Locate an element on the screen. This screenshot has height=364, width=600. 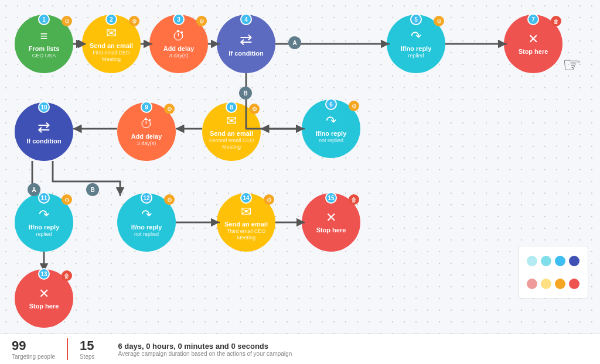
node-subtitle-2: First email CEOMeeting is located at coordinates (111, 56).